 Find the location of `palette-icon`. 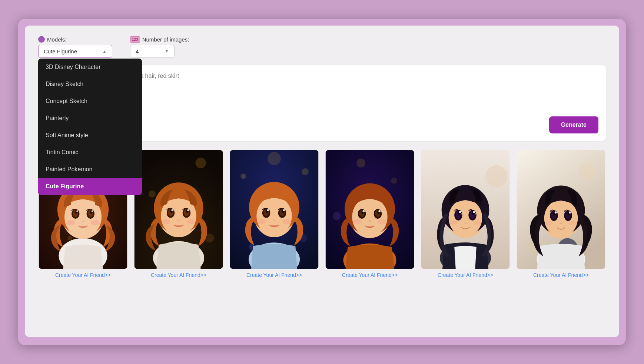

palette-icon is located at coordinates (42, 39).